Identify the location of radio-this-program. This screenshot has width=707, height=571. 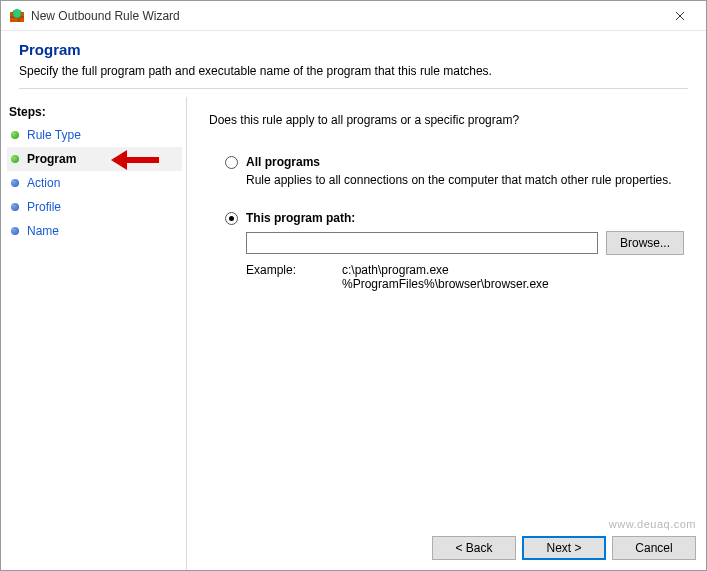
(232, 218).